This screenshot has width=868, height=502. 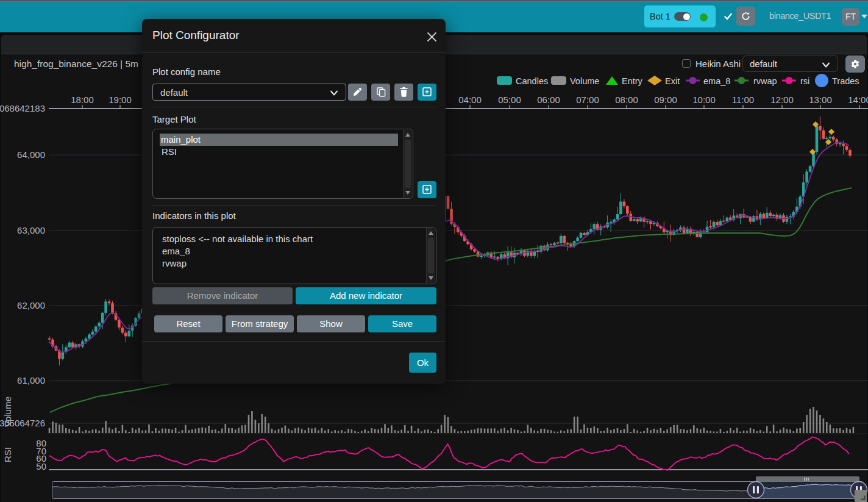 I want to click on svg-text: 62,000, so click(x=31, y=305).